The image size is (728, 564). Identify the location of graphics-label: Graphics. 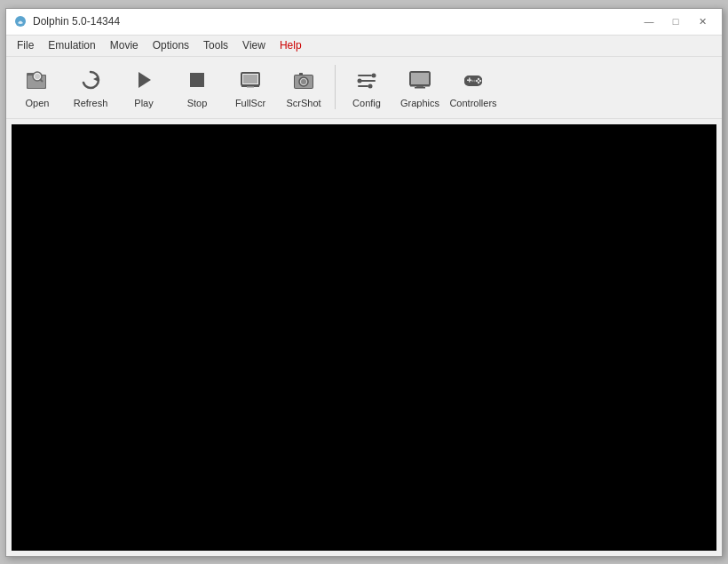
(420, 103).